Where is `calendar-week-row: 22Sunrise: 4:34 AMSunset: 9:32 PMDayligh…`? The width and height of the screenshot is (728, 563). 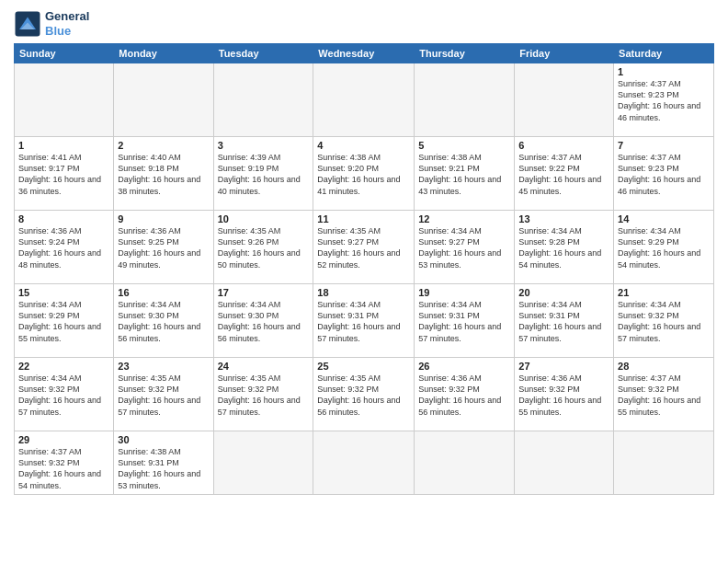 calendar-week-row: 22Sunrise: 4:34 AMSunset: 9:32 PMDayligh… is located at coordinates (364, 395).